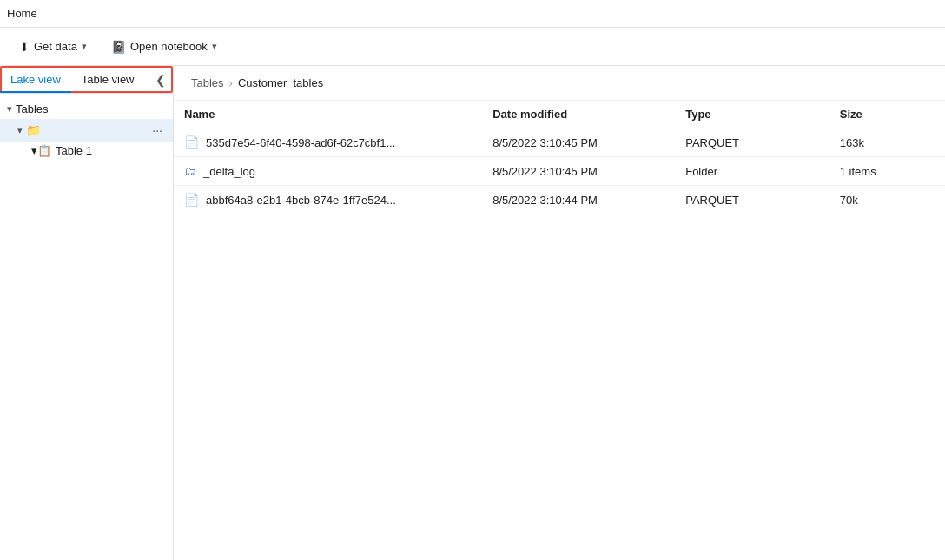 Image resolution: width=945 pixels, height=560 pixels. What do you see at coordinates (36, 80) in the screenshot?
I see `tab-lake-view: Lake view` at bounding box center [36, 80].